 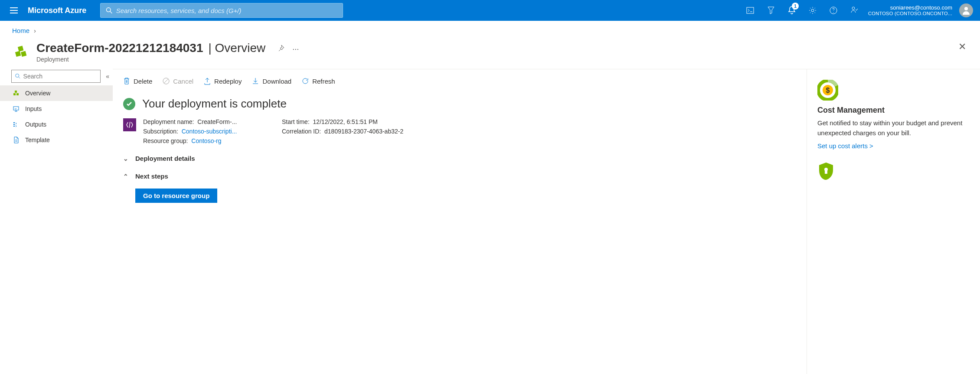 What do you see at coordinates (771, 10) in the screenshot?
I see `filter-icon` at bounding box center [771, 10].